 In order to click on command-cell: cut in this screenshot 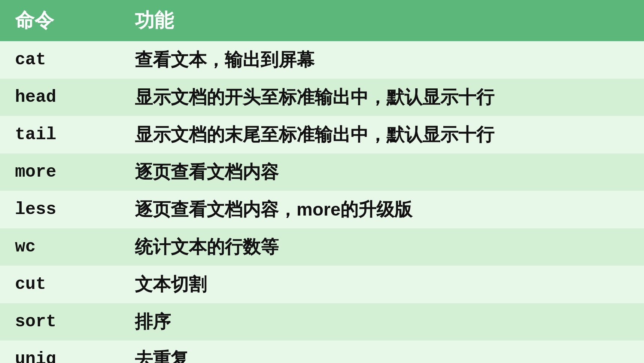, I will do `click(60, 284)`.